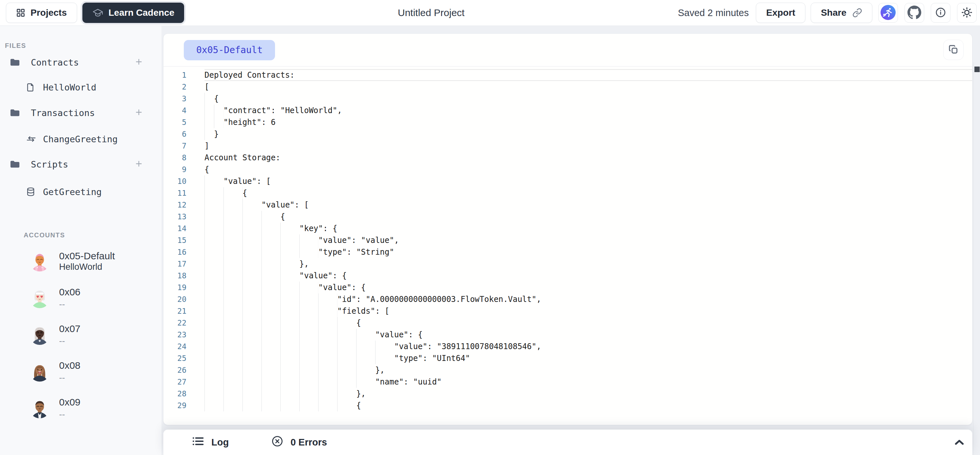 The image size is (980, 455). What do you see at coordinates (229, 50) in the screenshot?
I see `tab-0x05-default: 0x05-Default` at bounding box center [229, 50].